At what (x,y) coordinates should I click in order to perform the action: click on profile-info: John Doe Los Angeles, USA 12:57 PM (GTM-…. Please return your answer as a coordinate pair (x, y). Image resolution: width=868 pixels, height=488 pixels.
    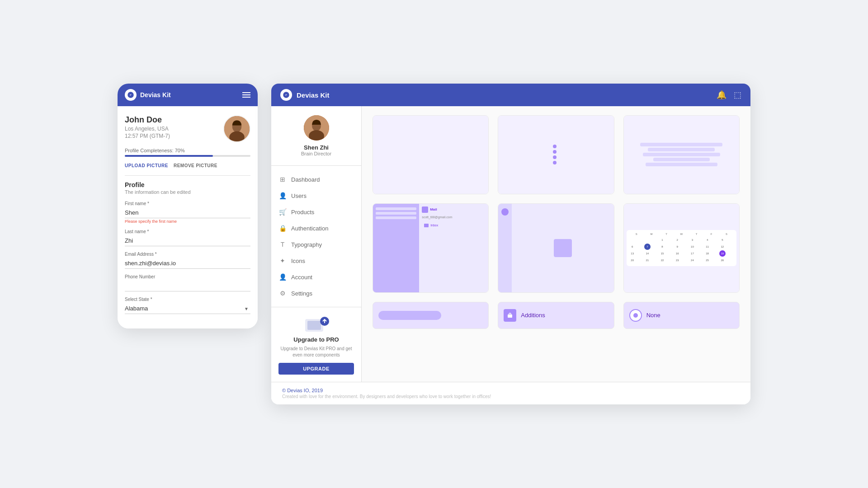
    Looking at the image, I should click on (147, 127).